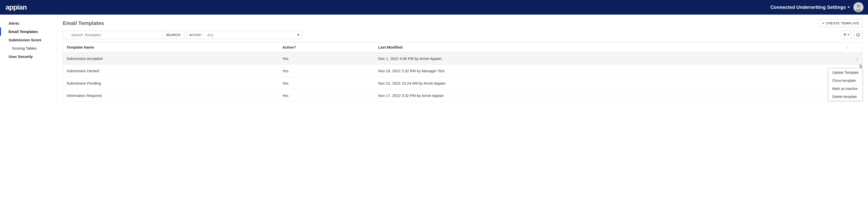  I want to click on search-button: SEARCH, so click(173, 35).